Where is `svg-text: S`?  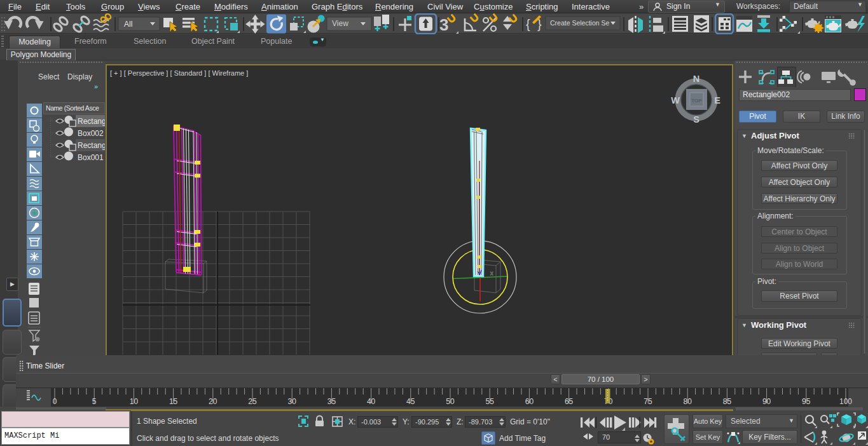 svg-text: S is located at coordinates (696, 119).